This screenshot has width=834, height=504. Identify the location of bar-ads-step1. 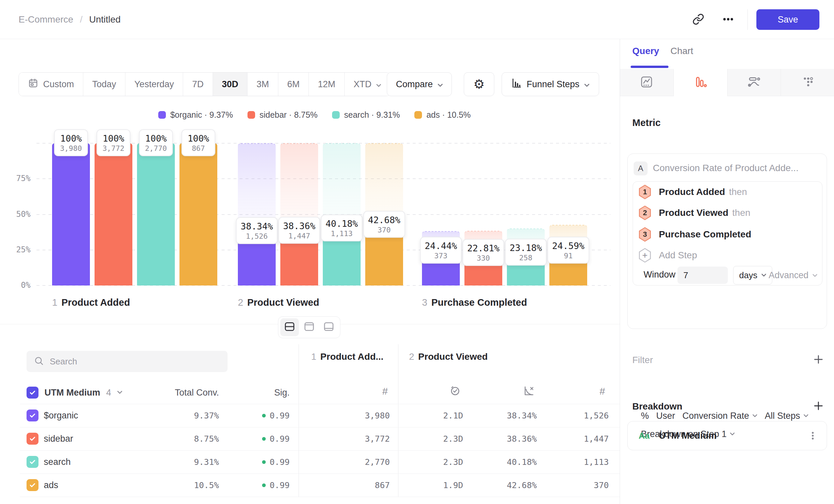
(198, 214).